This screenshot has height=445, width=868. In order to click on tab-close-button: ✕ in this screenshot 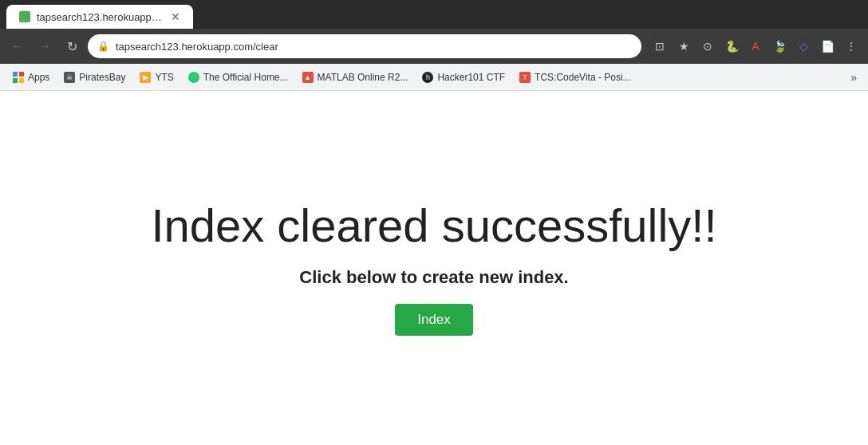, I will do `click(176, 17)`.